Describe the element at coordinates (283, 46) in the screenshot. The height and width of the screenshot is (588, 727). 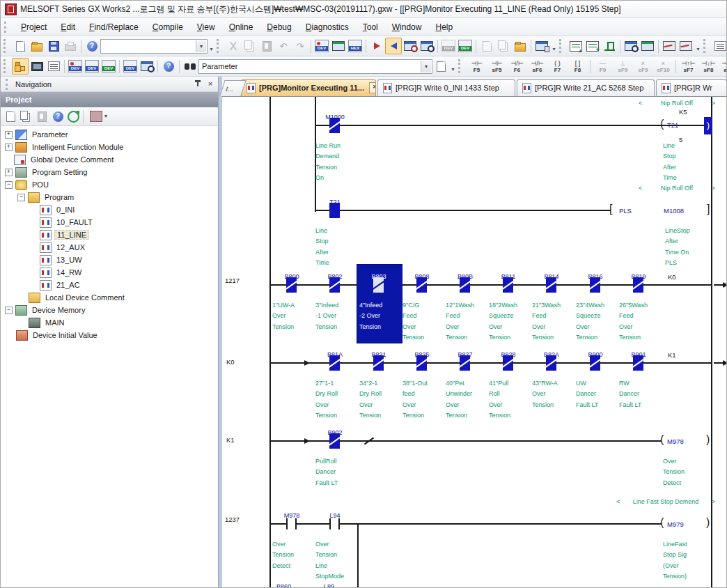
I see `undo-button: ↶` at that location.